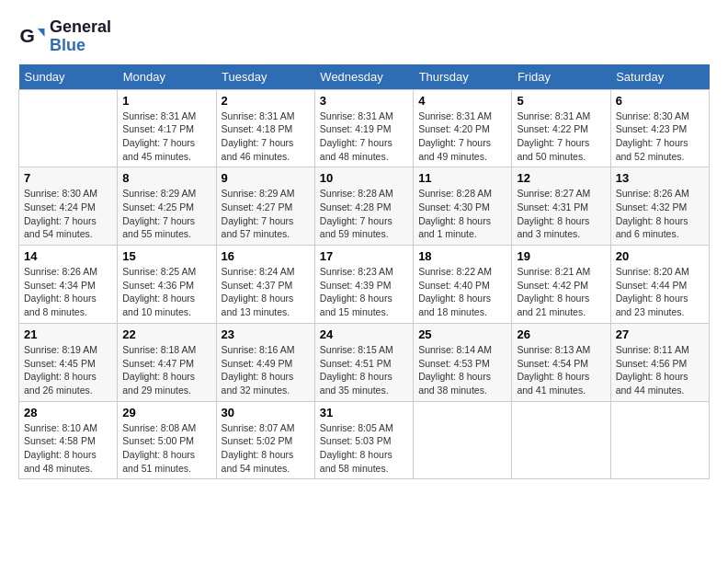 Image resolution: width=728 pixels, height=563 pixels. Describe the element at coordinates (660, 256) in the screenshot. I see `day-number: 20` at that location.